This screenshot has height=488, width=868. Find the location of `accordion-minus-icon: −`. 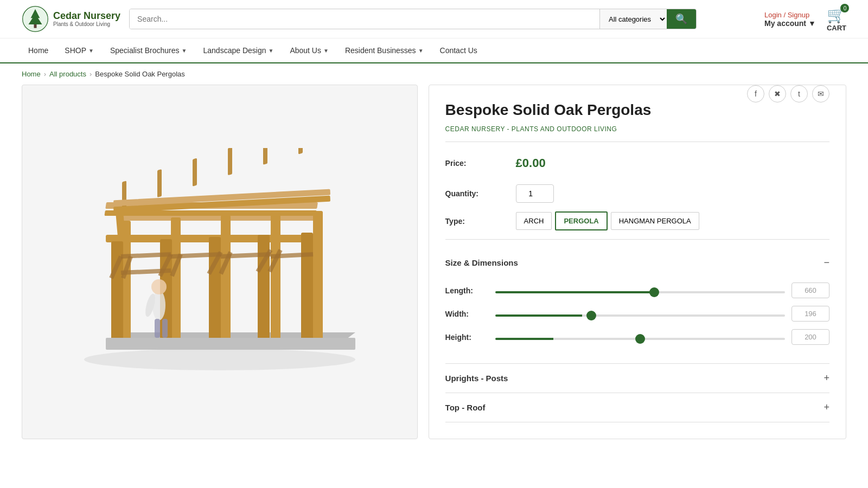

accordion-minus-icon: − is located at coordinates (827, 262).